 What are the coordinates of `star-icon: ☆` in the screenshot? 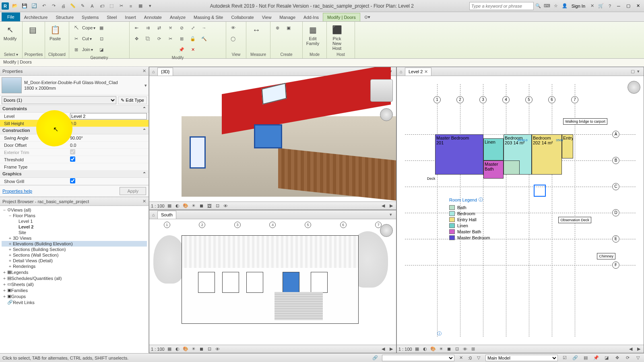 It's located at (556, 6).